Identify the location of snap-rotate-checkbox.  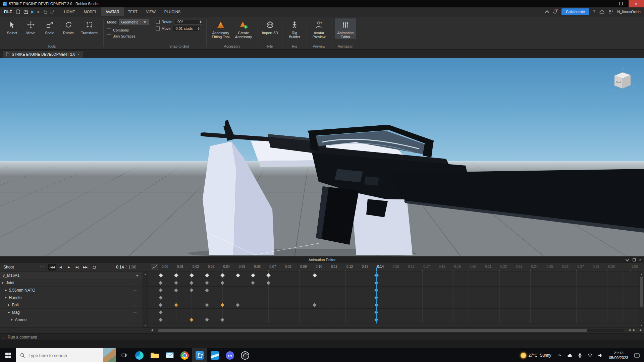
(158, 22).